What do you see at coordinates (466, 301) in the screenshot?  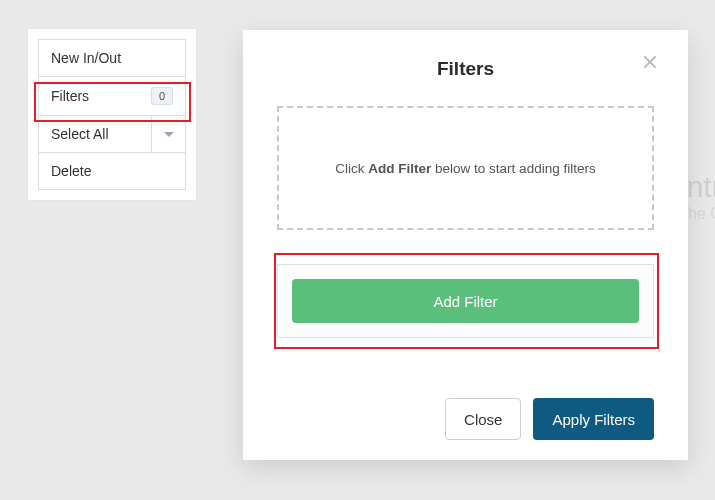 I see `add-filter-button: Add Filter` at bounding box center [466, 301].